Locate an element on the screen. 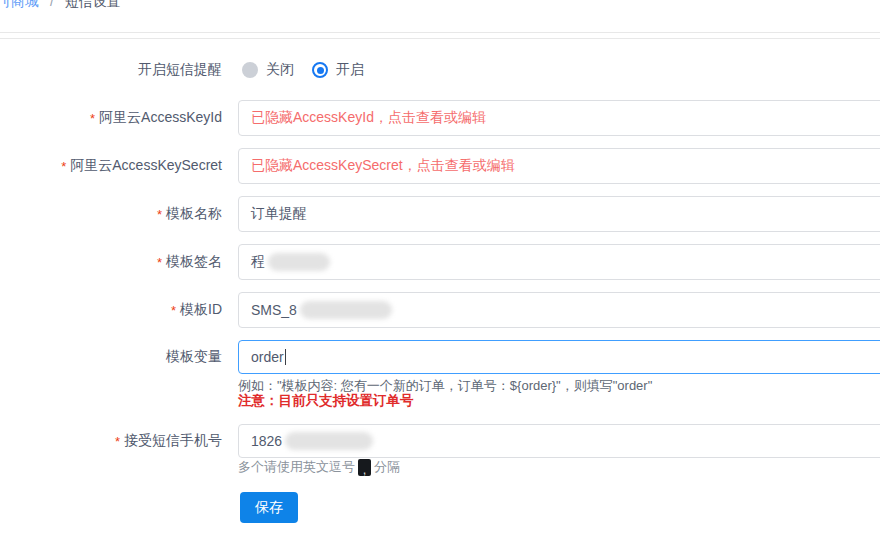 Image resolution: width=880 pixels, height=543 pixels. row-phone: * 接受短信手机号 1826 is located at coordinates (440, 441).